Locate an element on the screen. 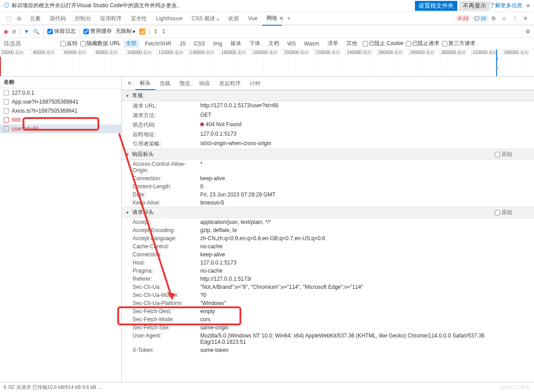 This screenshot has width=534, height=392. detail-tab-timing: 计时 is located at coordinates (255, 83).